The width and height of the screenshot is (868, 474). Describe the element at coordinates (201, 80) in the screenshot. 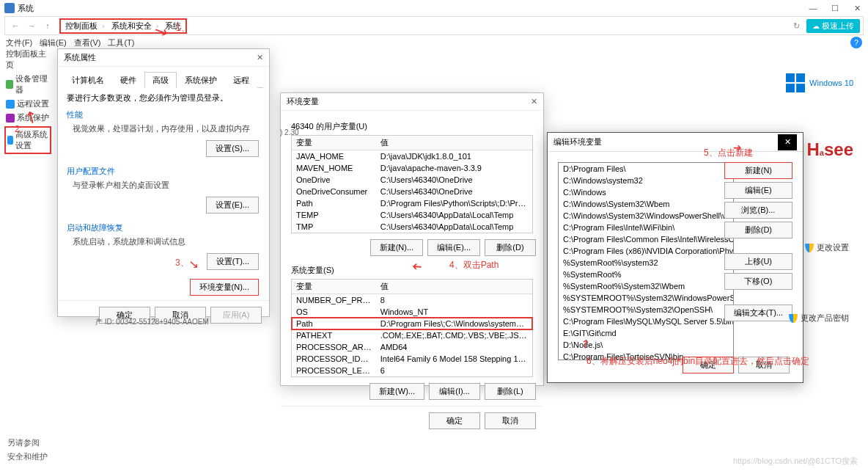

I see `tab-protect: 系统保护` at that location.